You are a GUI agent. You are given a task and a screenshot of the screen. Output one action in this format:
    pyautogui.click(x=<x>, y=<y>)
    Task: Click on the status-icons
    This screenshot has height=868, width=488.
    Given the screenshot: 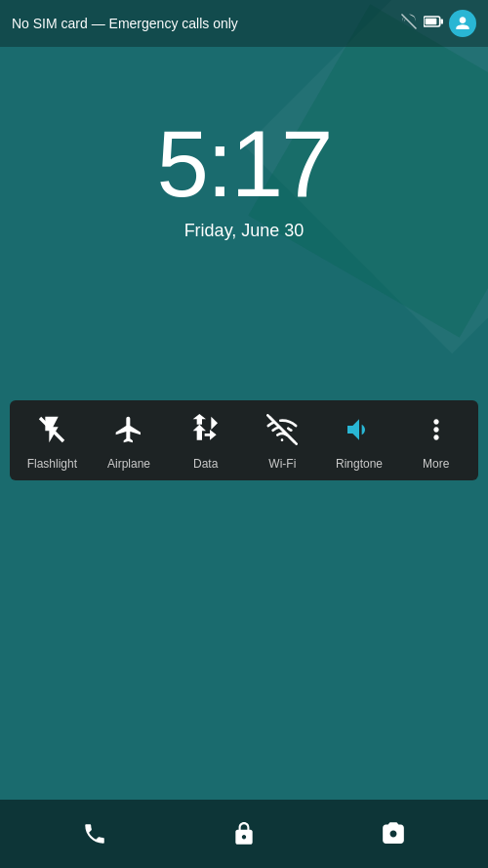 What is the action you would take?
    pyautogui.click(x=438, y=23)
    